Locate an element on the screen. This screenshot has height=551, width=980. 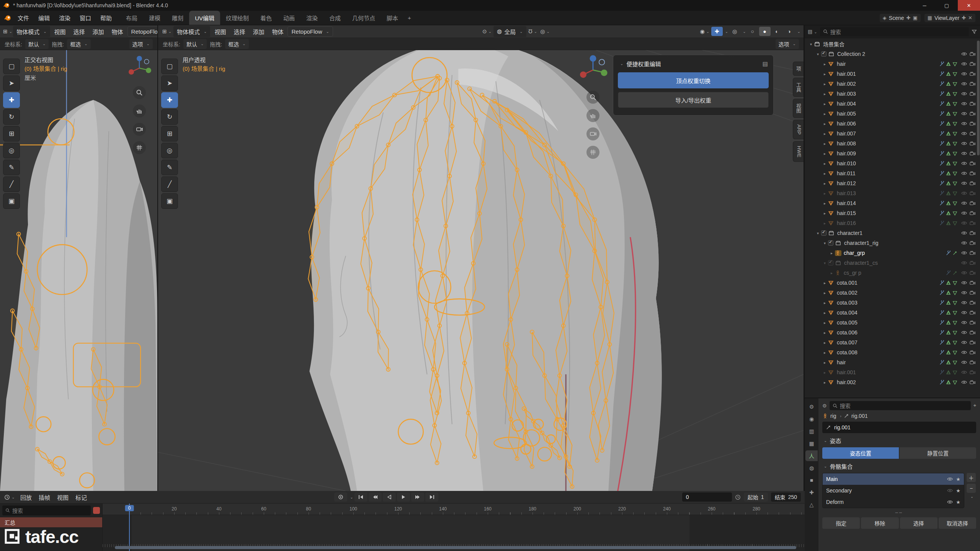
pose-position-button: 姿态位置 is located at coordinates (861, 453).